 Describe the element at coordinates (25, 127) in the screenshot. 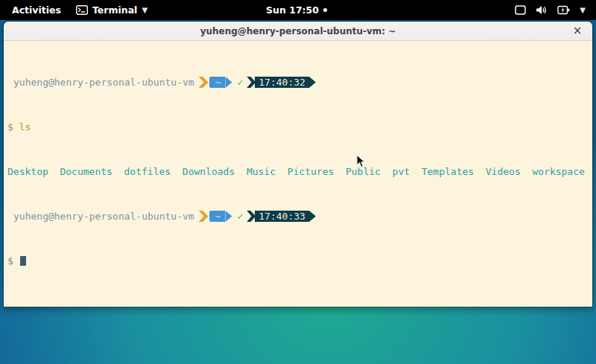

I see `typed-command: ls` at that location.